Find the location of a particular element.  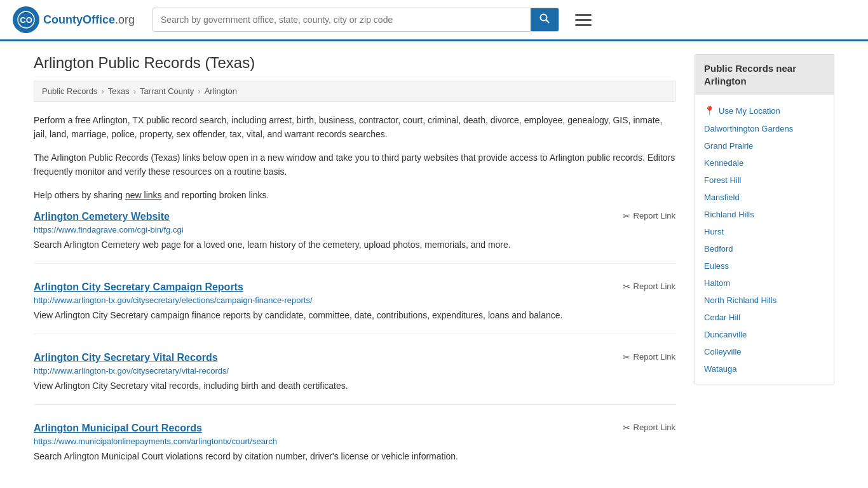

report-link-button-1: ✂ Report Link is located at coordinates (649, 287).